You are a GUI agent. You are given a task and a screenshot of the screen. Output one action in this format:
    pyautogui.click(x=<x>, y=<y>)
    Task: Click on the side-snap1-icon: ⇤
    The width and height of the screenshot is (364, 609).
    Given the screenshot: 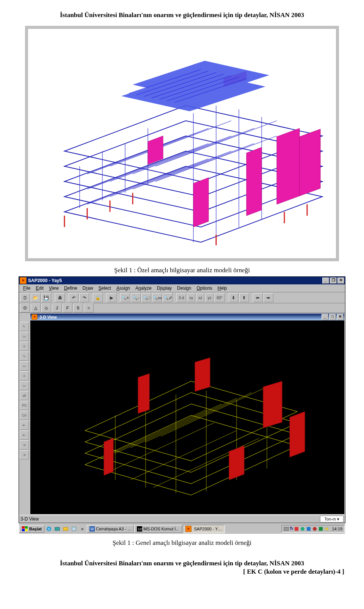 What is the action you would take?
    pyautogui.click(x=24, y=425)
    